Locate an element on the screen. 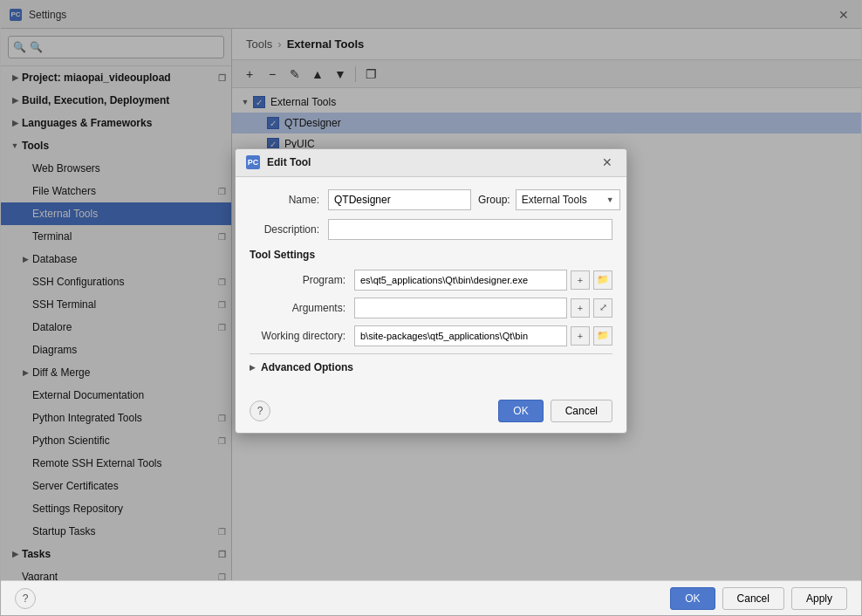  global-help-button: ? is located at coordinates (25, 599).